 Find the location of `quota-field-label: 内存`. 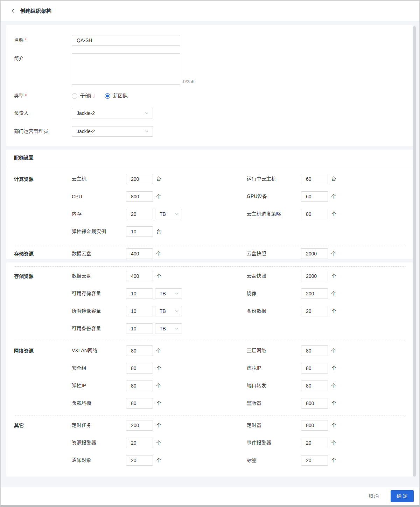

quota-field-label: 内存 is located at coordinates (99, 214).